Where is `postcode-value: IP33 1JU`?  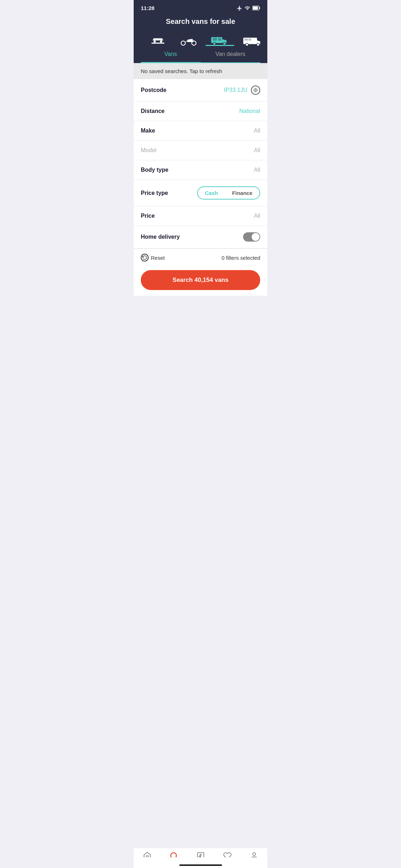 postcode-value: IP33 1JU is located at coordinates (236, 90).